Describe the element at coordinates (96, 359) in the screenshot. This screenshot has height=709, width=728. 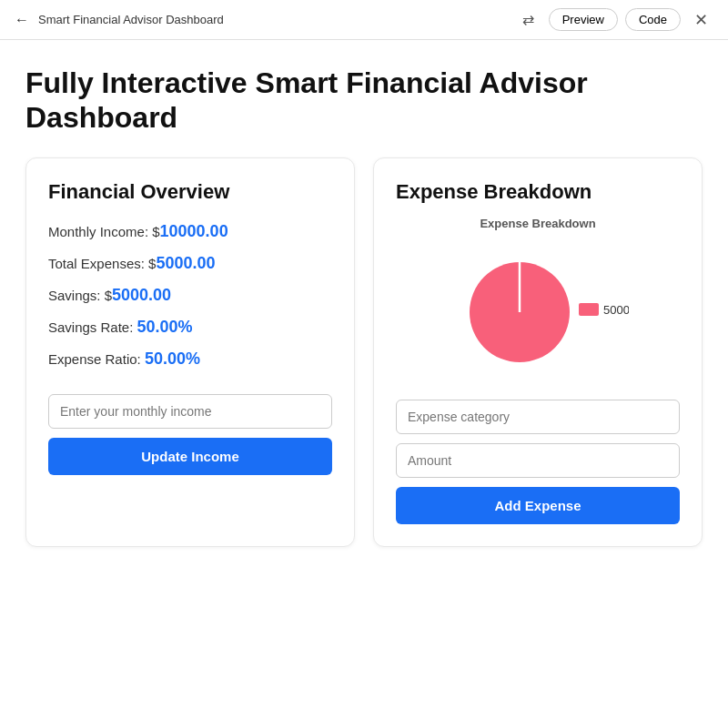
I see `expense-ratio-label: Expense Ratio:` at that location.